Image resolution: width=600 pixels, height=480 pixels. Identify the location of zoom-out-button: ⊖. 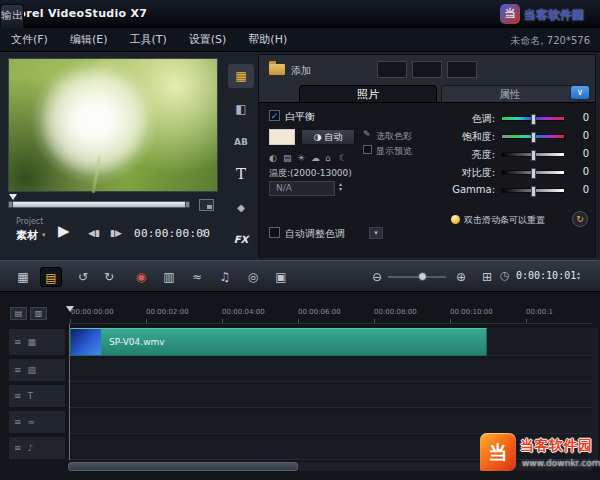
(377, 277).